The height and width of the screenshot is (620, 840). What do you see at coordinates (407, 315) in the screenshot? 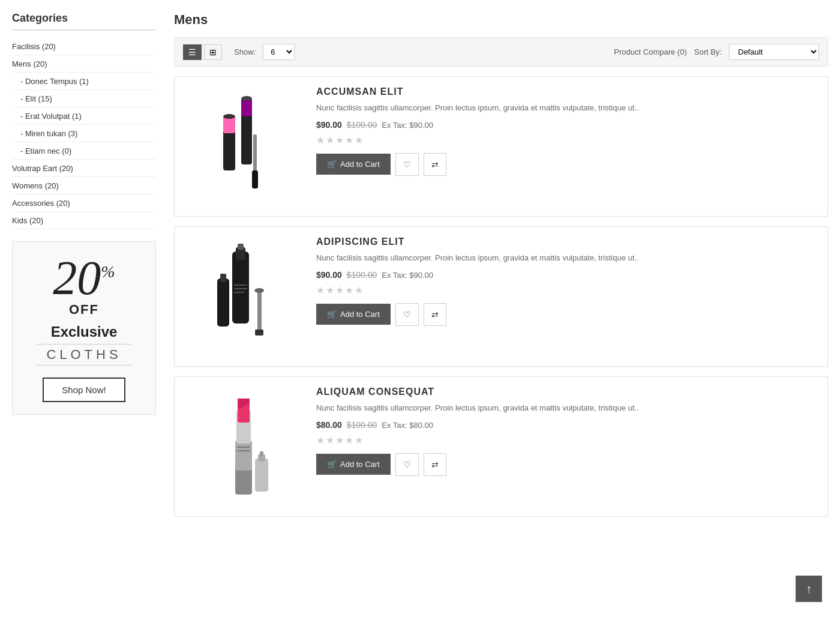
I see `wishlist-button-2: ♡` at bounding box center [407, 315].